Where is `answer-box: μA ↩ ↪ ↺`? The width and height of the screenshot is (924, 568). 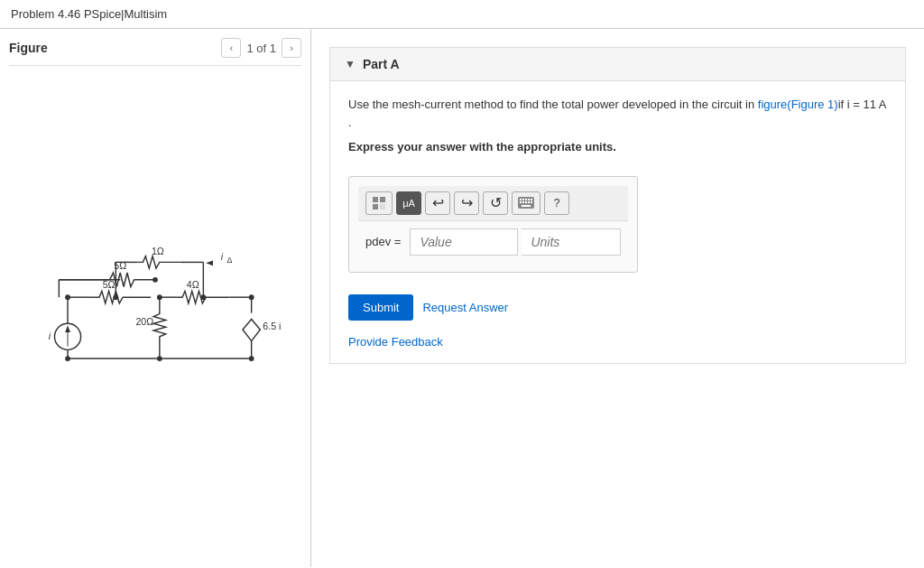 answer-box: μA ↩ ↪ ↺ is located at coordinates (493, 224).